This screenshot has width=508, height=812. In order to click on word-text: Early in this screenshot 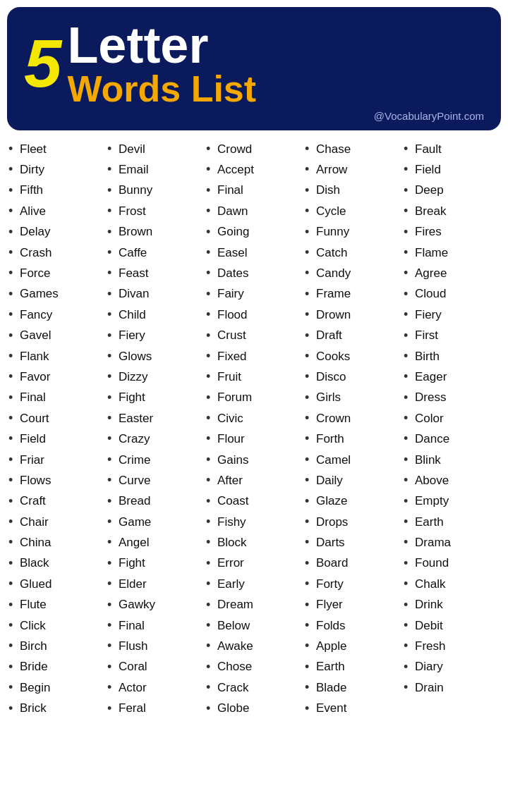, I will do `click(231, 584)`.